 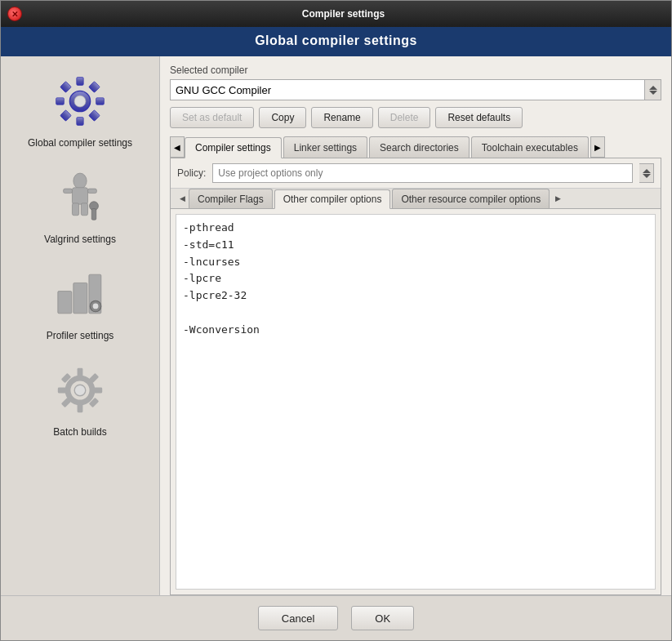 What do you see at coordinates (416, 263) in the screenshot?
I see `code-line-3: -lncurses` at bounding box center [416, 263].